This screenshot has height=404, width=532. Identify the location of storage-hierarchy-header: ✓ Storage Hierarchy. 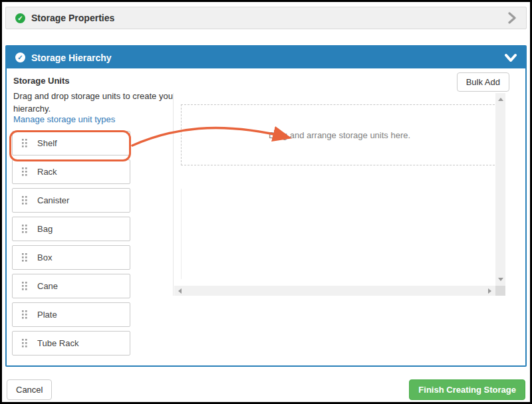
(266, 57).